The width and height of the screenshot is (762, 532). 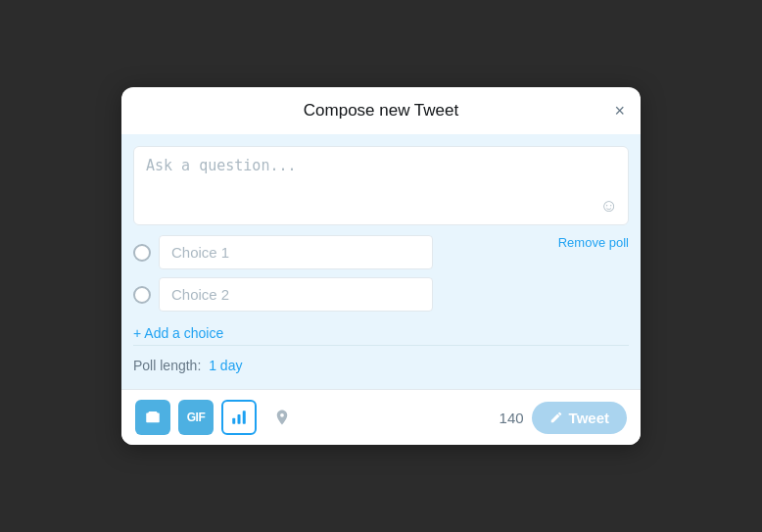 I want to click on poll-choices: Remove poll, so click(x=381, y=273).